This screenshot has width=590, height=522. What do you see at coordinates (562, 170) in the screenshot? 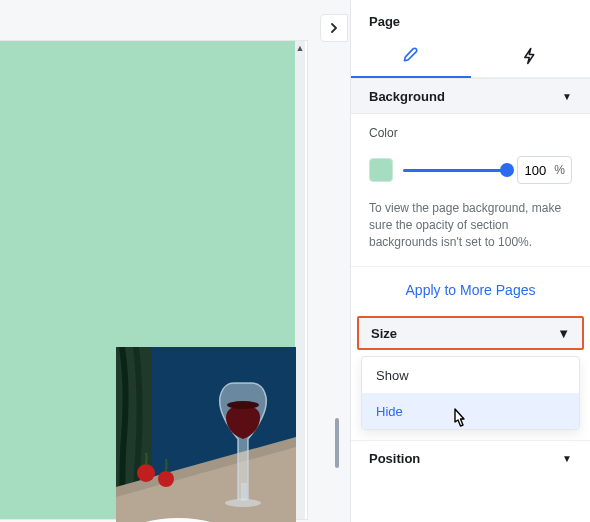
I see `opacity-unit: %` at bounding box center [562, 170].